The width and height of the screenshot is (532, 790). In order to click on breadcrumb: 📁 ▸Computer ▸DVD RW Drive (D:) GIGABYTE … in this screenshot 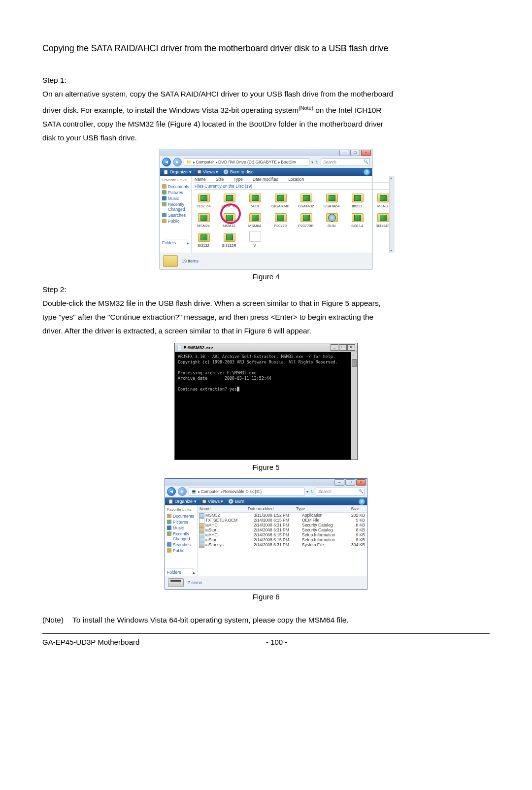, I will do `click(246, 162)`.